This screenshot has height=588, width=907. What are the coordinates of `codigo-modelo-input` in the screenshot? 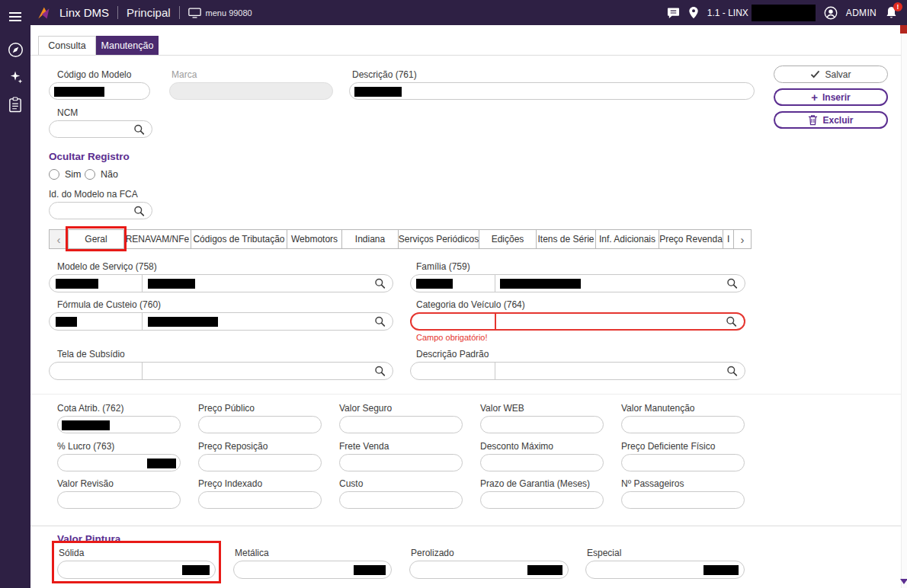 It's located at (99, 91).